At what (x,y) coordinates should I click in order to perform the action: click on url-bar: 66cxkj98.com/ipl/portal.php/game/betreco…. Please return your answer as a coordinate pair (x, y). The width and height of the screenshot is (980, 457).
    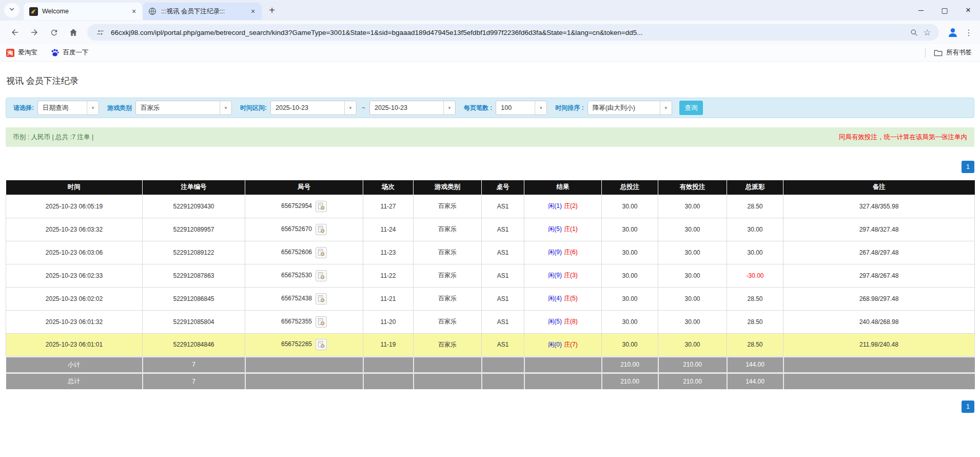
    Looking at the image, I should click on (513, 32).